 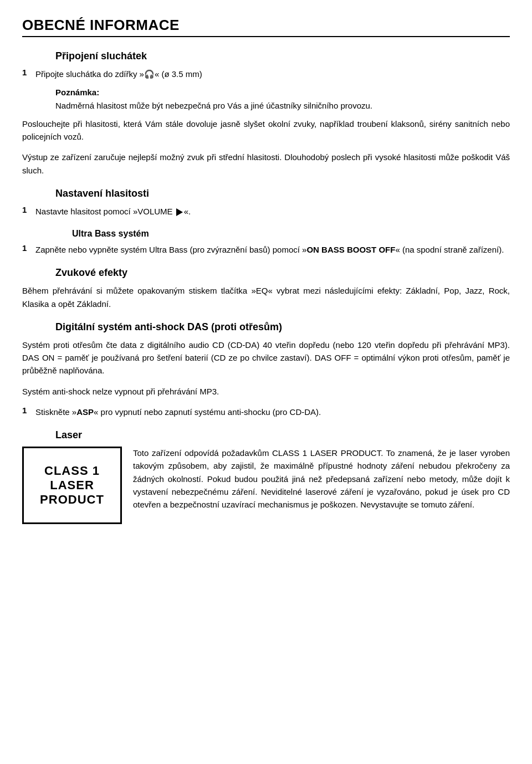 What do you see at coordinates (266, 370) in the screenshot?
I see `das-section: Digitální systém anti-shock DAS (proti o…` at bounding box center [266, 370].